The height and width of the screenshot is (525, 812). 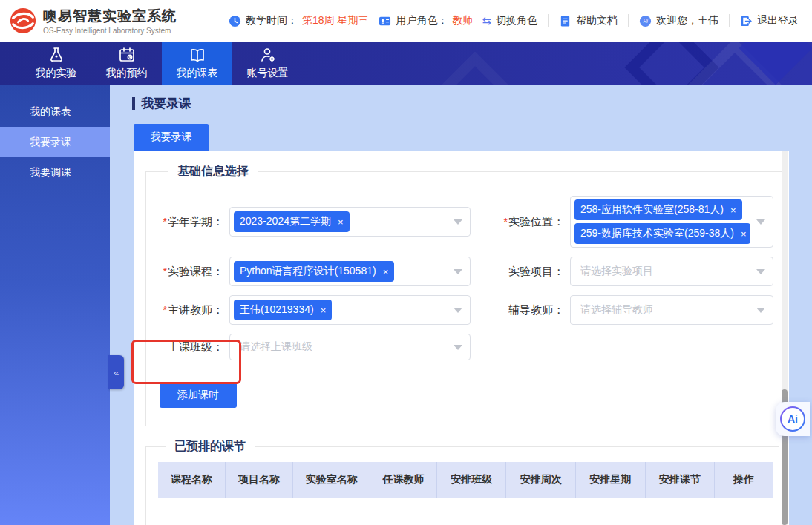 I want to click on selected-tag: Python语言程序设计(150581)×, so click(x=314, y=271).